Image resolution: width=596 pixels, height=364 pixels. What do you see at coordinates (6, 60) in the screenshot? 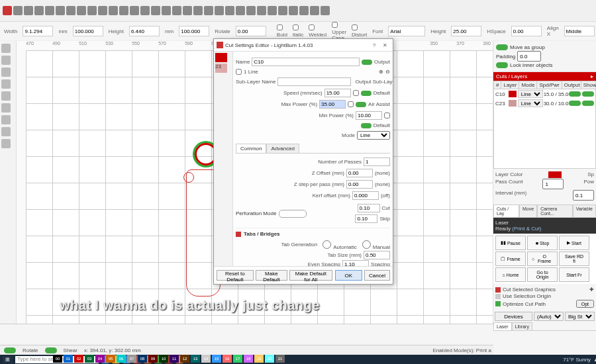
I see `line-tool-icon` at bounding box center [6, 60].